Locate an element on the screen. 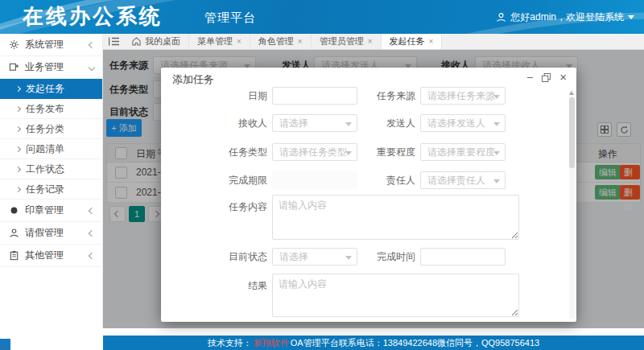  top-header: 在线办公系统 管理平台 您好admin，欢迎登陆系统 is located at coordinates (322, 17).